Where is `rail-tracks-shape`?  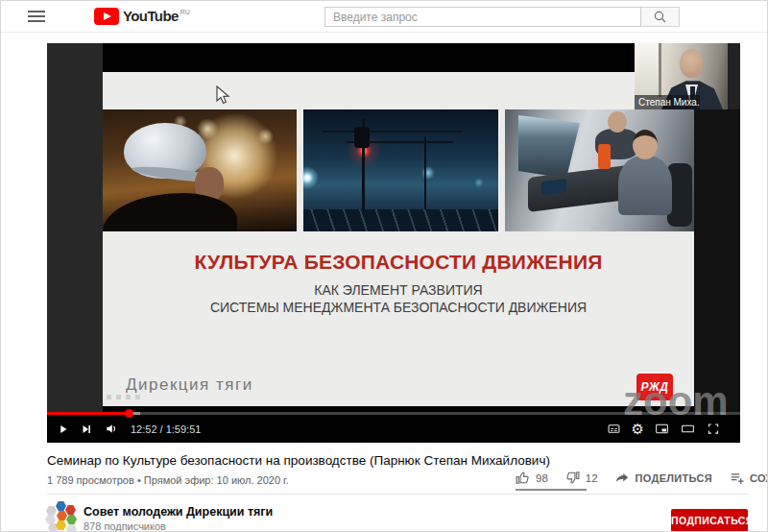 rail-tracks-shape is located at coordinates (401, 221).